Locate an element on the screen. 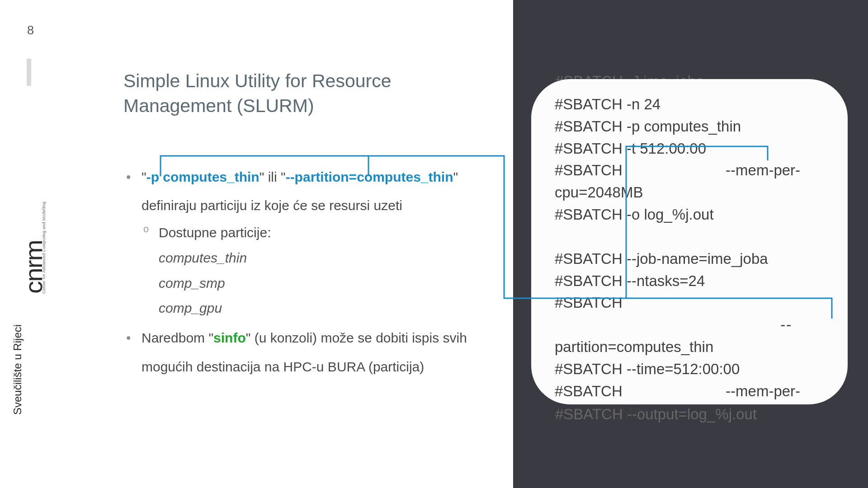 This screenshot has width=868, height=488. page-number: 8 is located at coordinates (31, 31).